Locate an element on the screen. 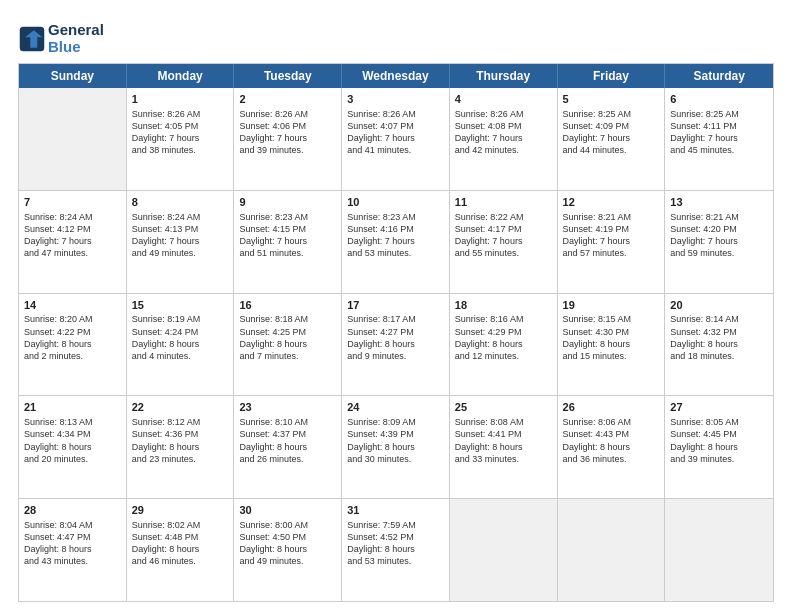 Image resolution: width=792 pixels, height=612 pixels. cell-info-line: Sunset: 4:43 PM is located at coordinates (612, 434).